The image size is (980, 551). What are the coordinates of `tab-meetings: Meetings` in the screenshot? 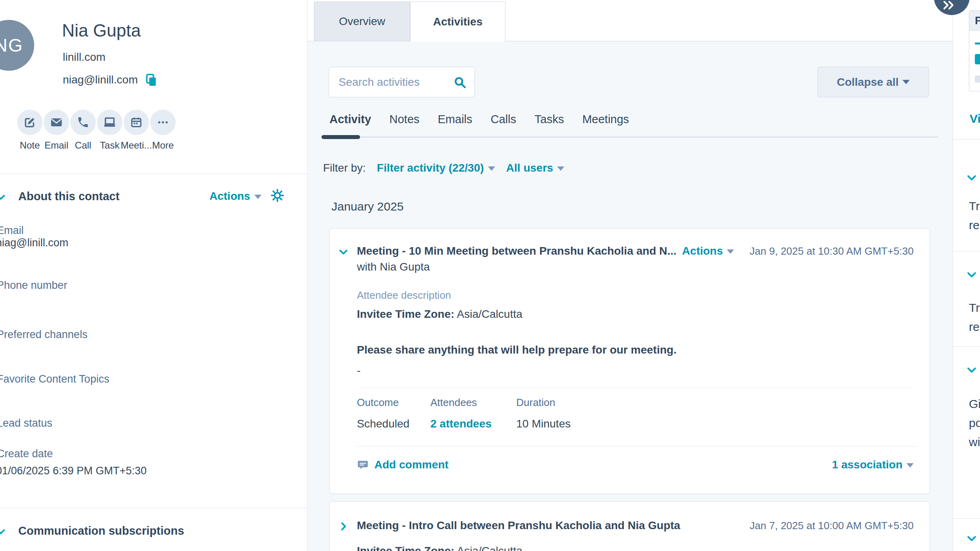 It's located at (606, 119).